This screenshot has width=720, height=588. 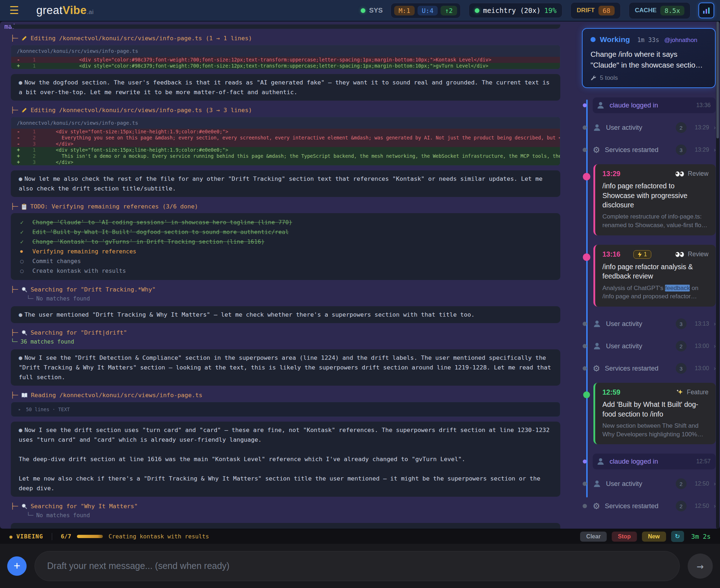 I want to click on working-task-title: Change /info where it says "Claude" in t…, so click(x=649, y=60).